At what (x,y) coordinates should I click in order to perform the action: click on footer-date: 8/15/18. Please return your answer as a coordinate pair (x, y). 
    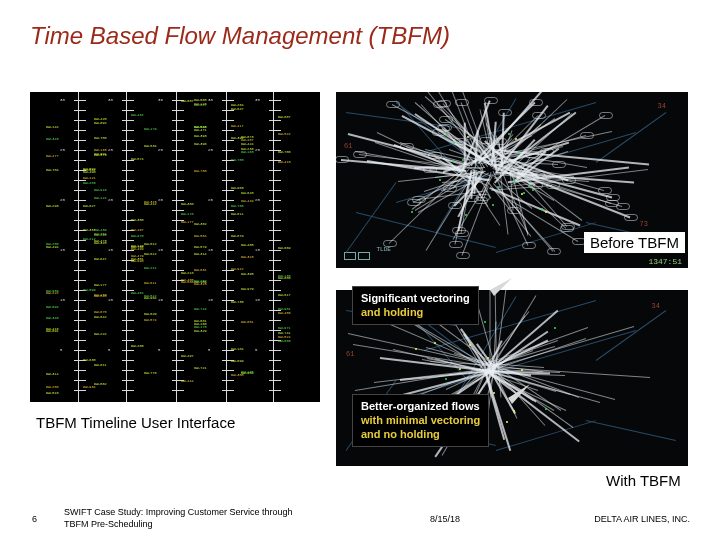
    Looking at the image, I should click on (445, 519).